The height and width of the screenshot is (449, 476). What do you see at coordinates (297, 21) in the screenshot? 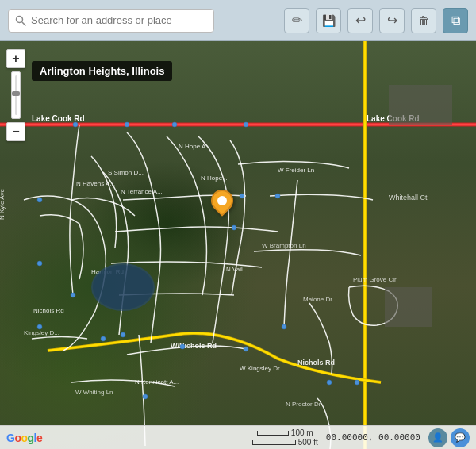
I see `pencil-button: ✏` at bounding box center [297, 21].